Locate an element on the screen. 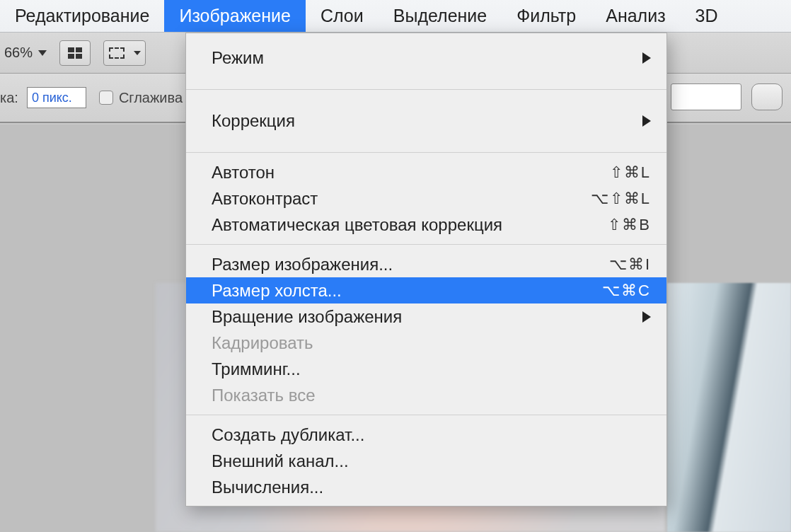 The width and height of the screenshot is (791, 532). menuitem-label: Вычисления... is located at coordinates (432, 487).